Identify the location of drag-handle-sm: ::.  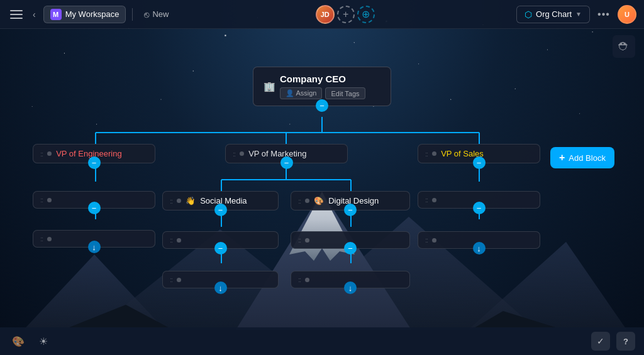
(171, 201).